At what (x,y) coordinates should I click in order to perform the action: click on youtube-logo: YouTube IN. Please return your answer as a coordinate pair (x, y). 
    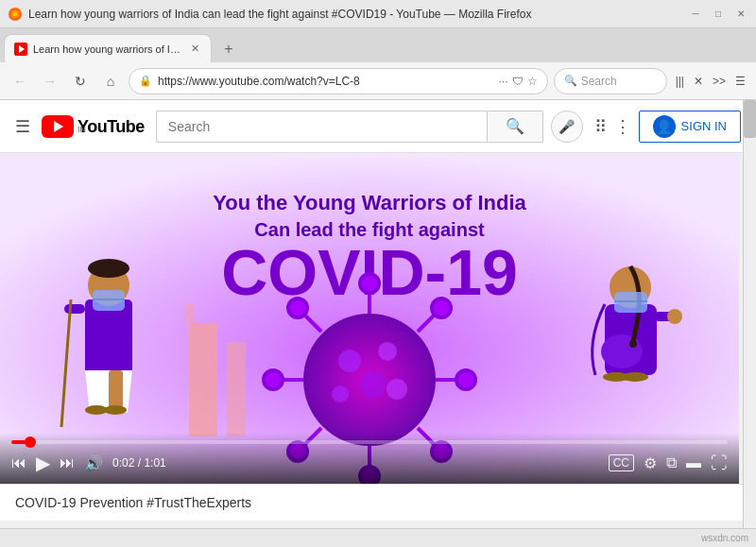
    Looking at the image, I should click on (93, 127).